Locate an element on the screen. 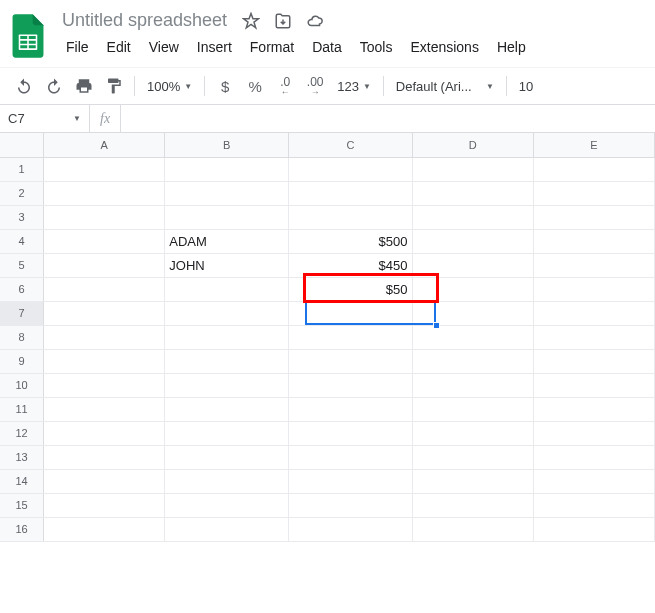  menu-file: File is located at coordinates (78, 47).